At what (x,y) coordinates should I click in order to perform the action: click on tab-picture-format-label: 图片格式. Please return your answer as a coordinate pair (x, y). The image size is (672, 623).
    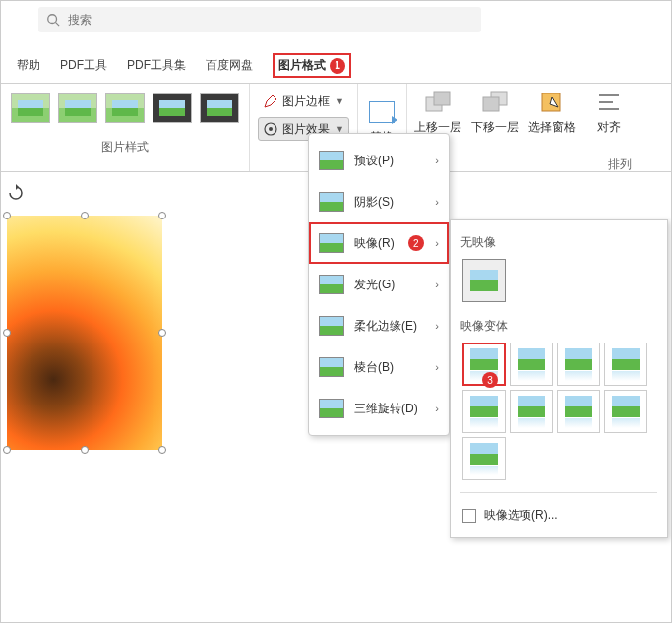
    Looking at the image, I should click on (302, 65).